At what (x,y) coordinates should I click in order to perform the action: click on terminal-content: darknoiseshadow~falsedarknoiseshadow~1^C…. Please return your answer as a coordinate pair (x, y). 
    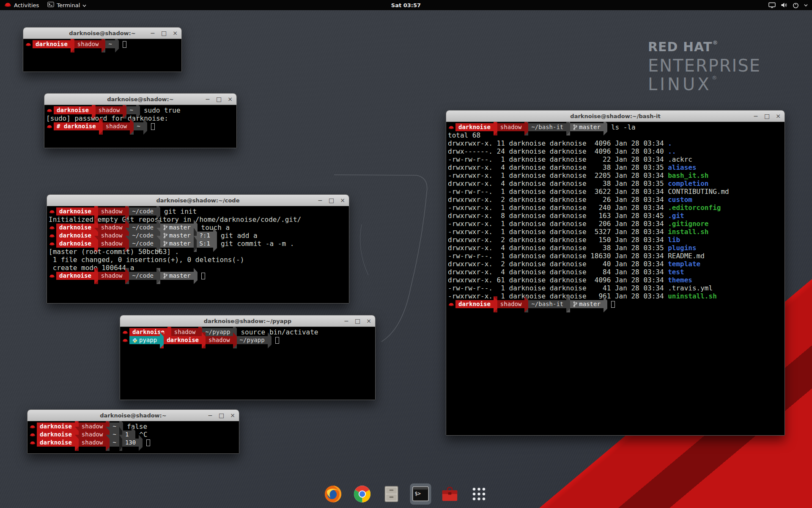
    Looking at the image, I should click on (133, 437).